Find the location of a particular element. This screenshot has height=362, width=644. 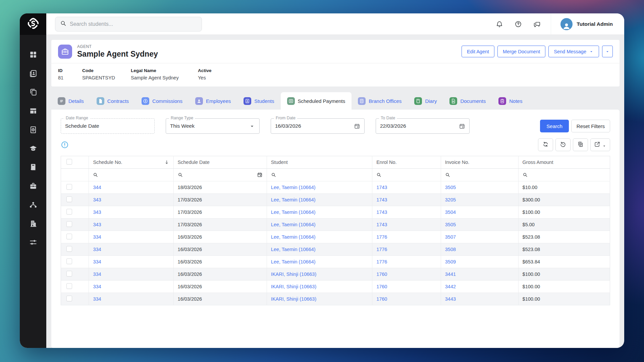

tab-scheduled-payments: Scheduled Payments is located at coordinates (316, 101).